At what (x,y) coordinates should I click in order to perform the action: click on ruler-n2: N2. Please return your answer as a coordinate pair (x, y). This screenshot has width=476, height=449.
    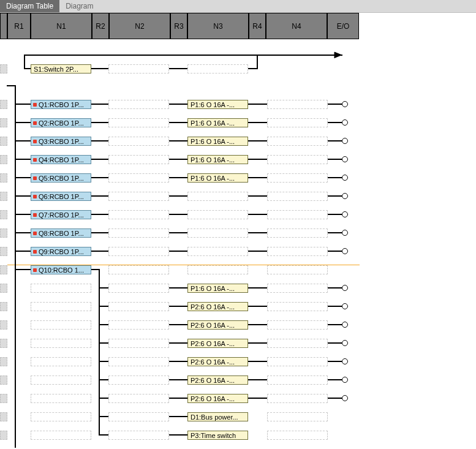
    Looking at the image, I should click on (140, 26).